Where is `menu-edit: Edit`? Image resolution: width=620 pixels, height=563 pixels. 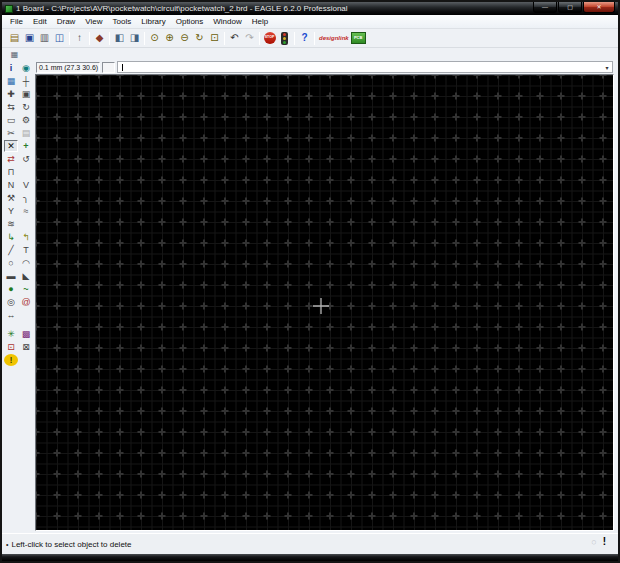
menu-edit: Edit is located at coordinates (40, 22).